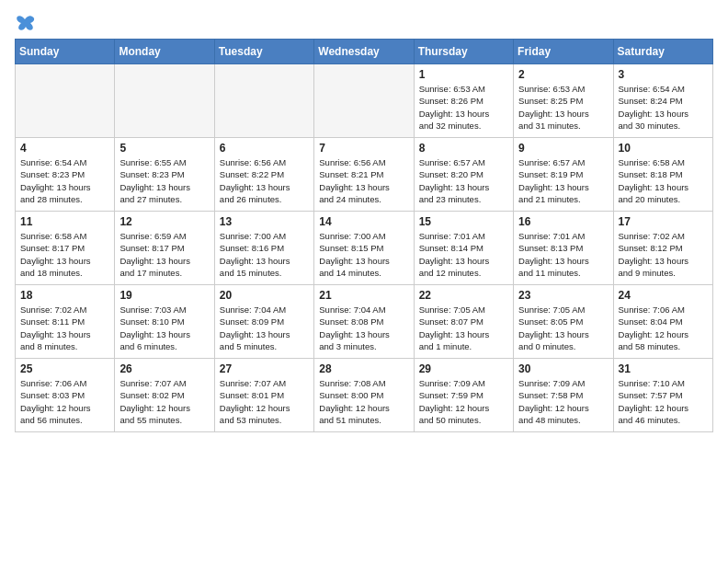  What do you see at coordinates (563, 180) in the screenshot?
I see `day-info: Sunrise: 6:57 AM Sunset: 8:19 PM Dayligh…` at bounding box center [563, 180].